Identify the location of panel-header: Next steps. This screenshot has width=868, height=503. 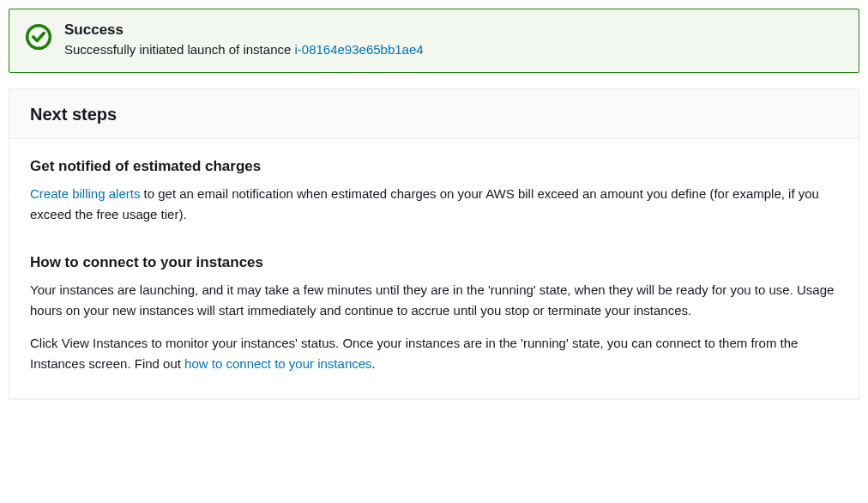
(434, 114).